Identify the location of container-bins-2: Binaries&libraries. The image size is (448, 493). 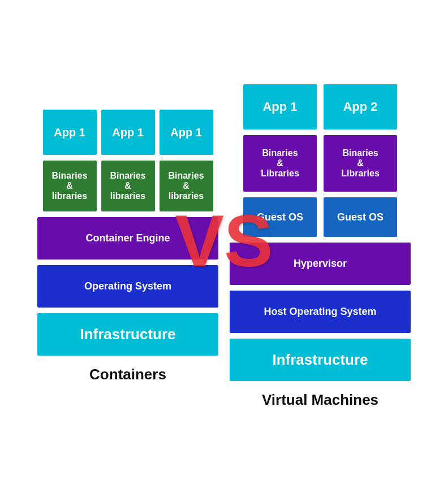
(128, 186).